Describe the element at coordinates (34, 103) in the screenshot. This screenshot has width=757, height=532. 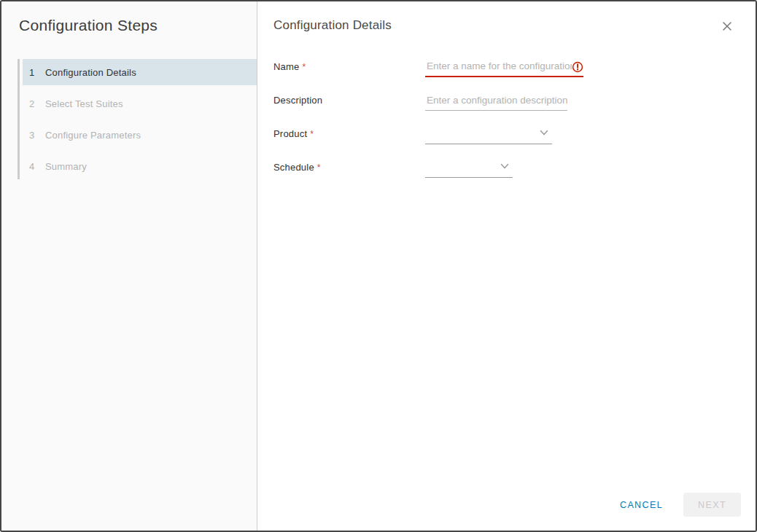
I see `step-number: 2` at that location.